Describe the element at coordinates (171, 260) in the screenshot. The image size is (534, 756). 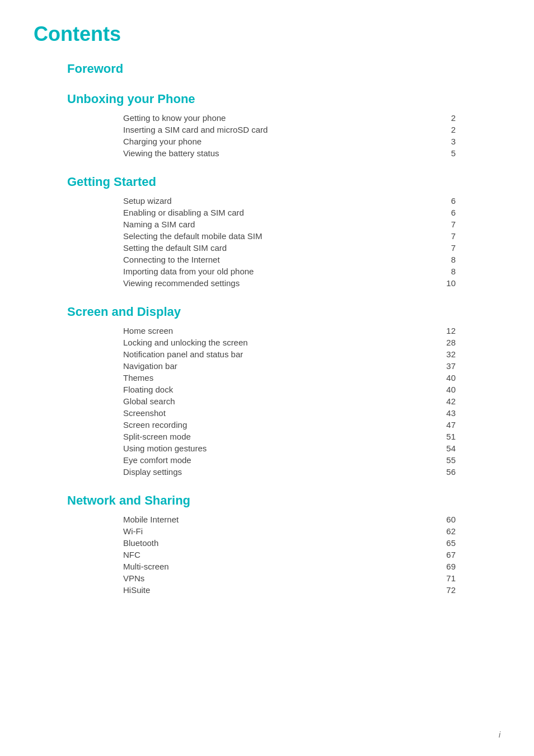
I see `entry-label: Connecting to the Internet` at that location.